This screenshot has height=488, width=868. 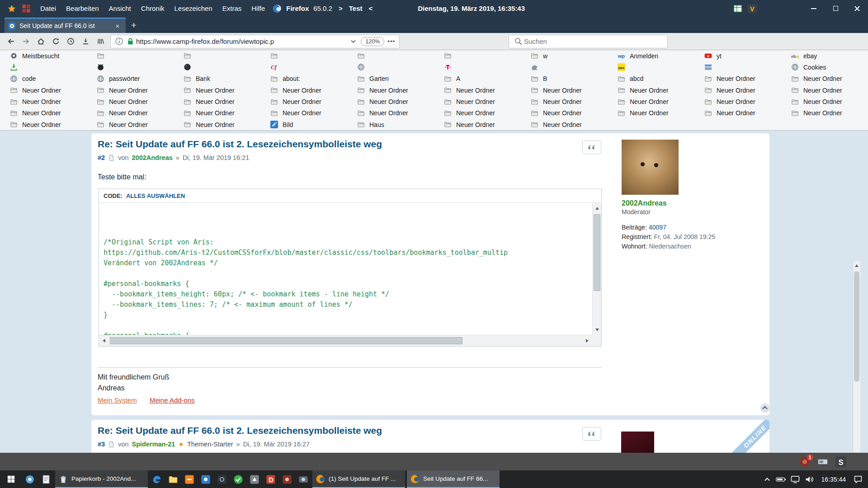 I want to click on profile-username-link: 2002Andreas, so click(x=695, y=203).